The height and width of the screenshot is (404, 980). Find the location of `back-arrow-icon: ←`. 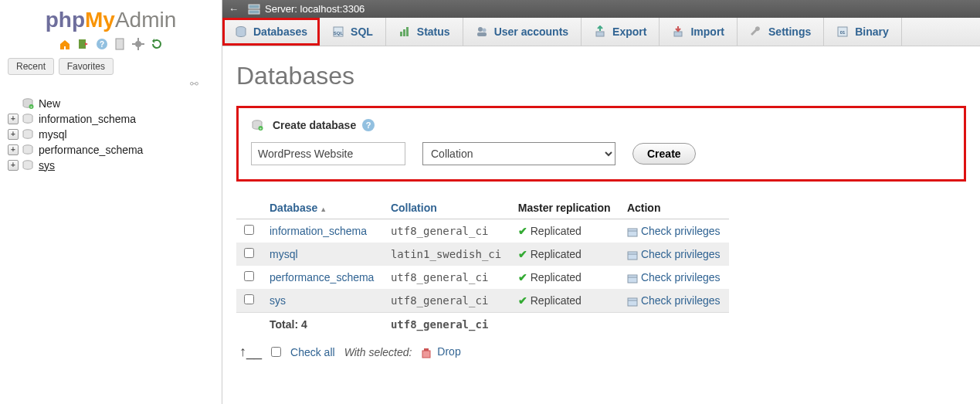

back-arrow-icon: ← is located at coordinates (233, 9).